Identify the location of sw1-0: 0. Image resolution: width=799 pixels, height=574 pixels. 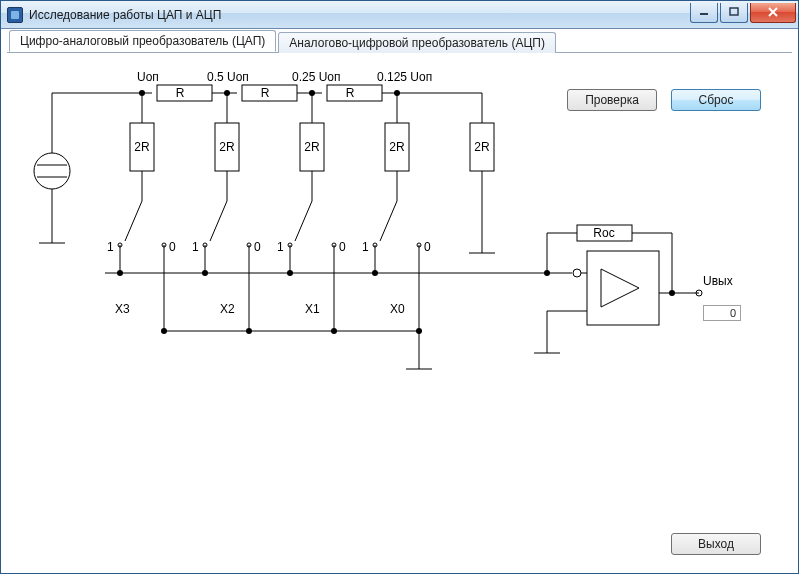
(172, 247).